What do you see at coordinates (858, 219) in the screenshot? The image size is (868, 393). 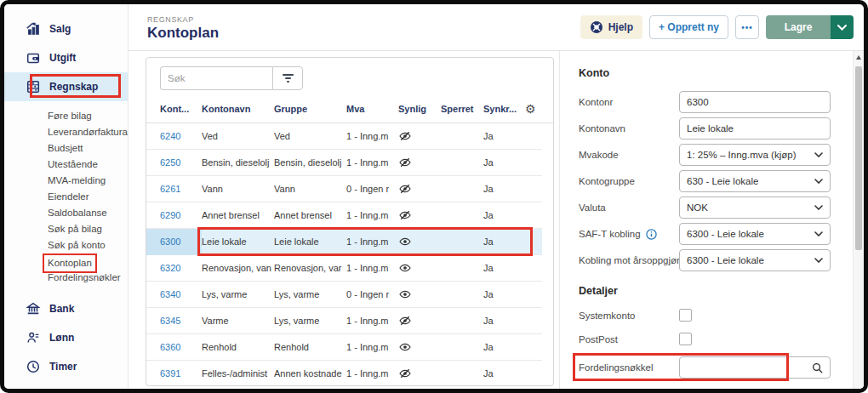 I see `panel-scrollbar` at bounding box center [858, 219].